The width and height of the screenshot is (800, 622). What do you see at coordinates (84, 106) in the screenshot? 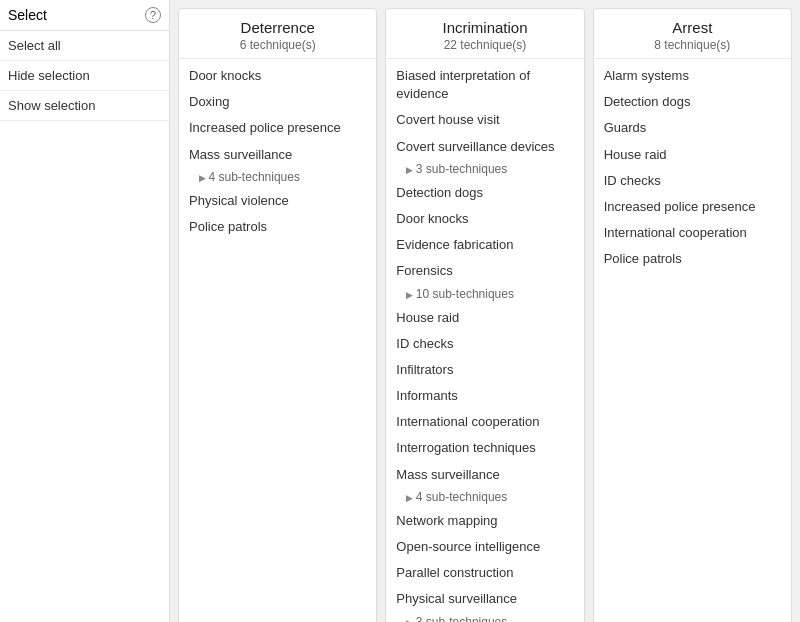
I see `left-menu-item-show-selection: Show selection` at bounding box center [84, 106].